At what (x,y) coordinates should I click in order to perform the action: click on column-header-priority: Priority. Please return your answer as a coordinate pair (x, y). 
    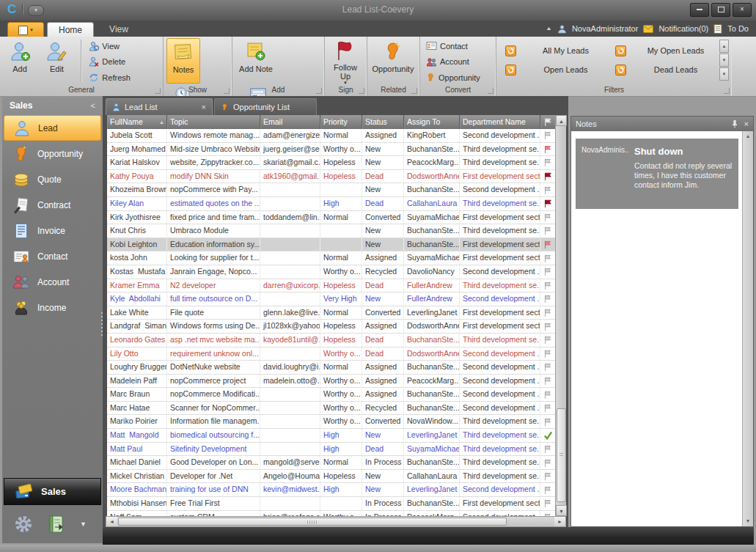
    Looking at the image, I should click on (342, 122).